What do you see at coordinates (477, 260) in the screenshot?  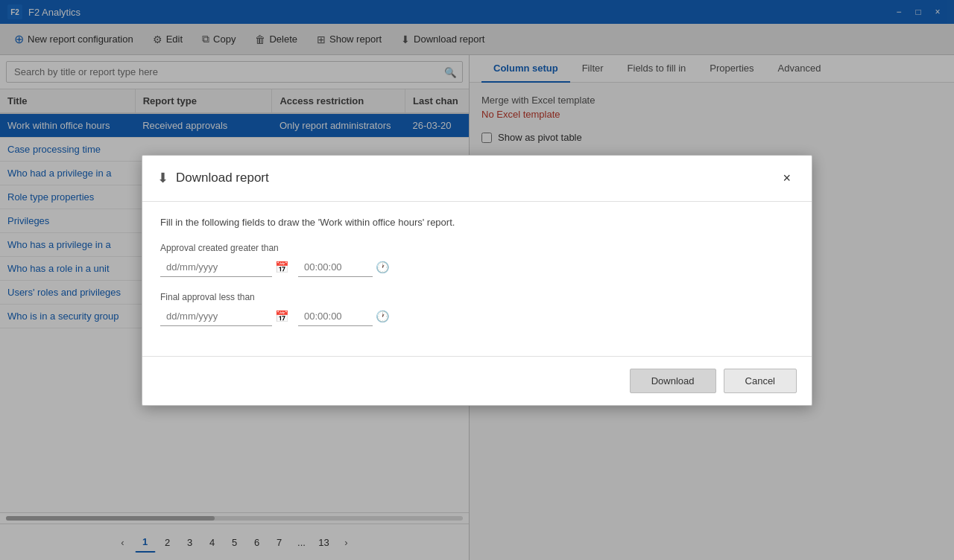 I see `approval-created-field: Approval created greater than 📅 🕐` at bounding box center [477, 260].